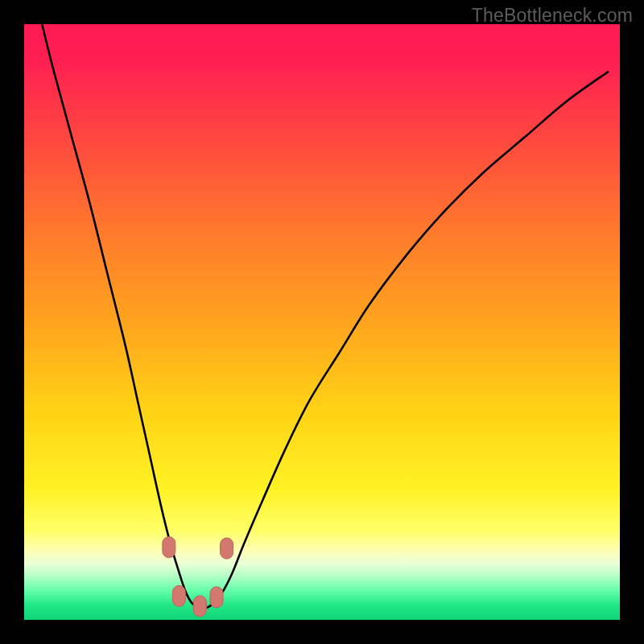 Image resolution: width=644 pixels, height=644 pixels. I want to click on watermark-text: TheBottleneck.com, so click(552, 16).